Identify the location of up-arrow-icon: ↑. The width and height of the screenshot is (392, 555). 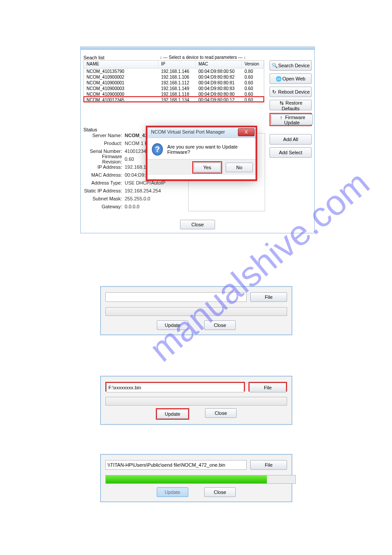
(281, 117).